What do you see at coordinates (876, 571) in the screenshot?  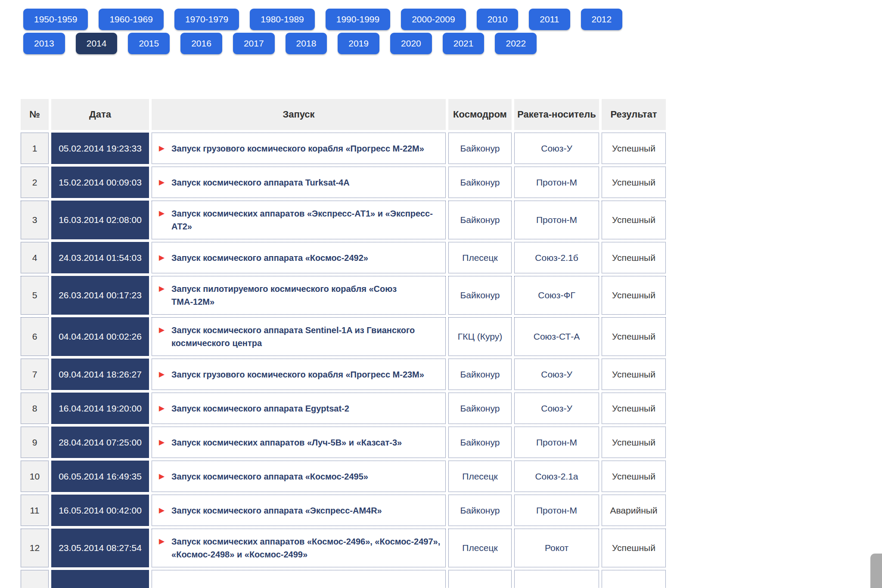 I see `scrollbar-thumb` at bounding box center [876, 571].